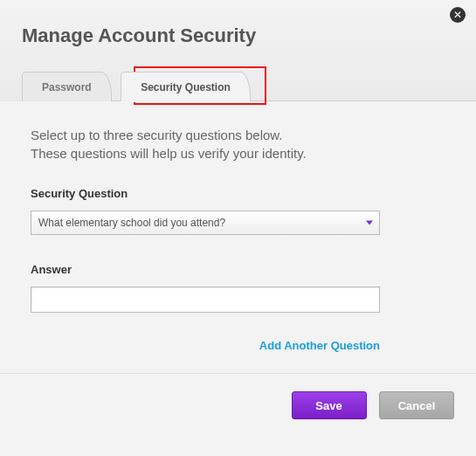  What do you see at coordinates (205, 300) in the screenshot?
I see `answer-input` at bounding box center [205, 300].